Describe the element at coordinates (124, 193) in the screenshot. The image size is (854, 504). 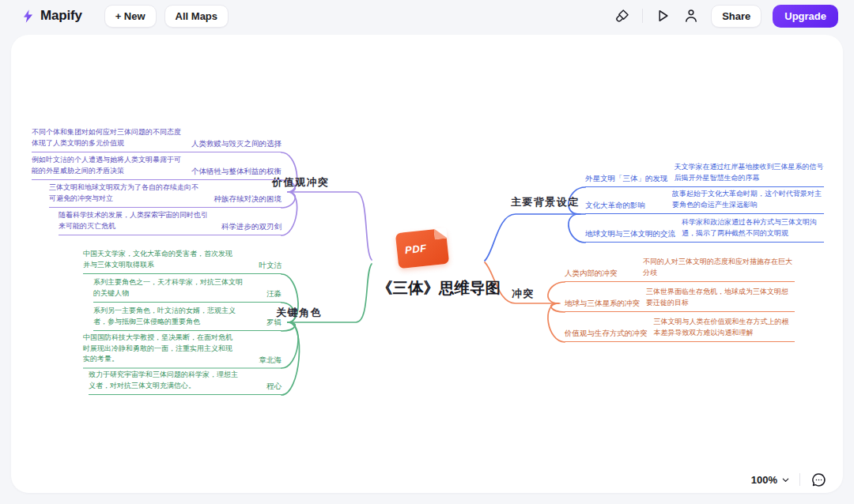
I see `node-desc: 三体文明和地球文明双方为了各自的存续走向不可避免的冲突与对立` at that location.